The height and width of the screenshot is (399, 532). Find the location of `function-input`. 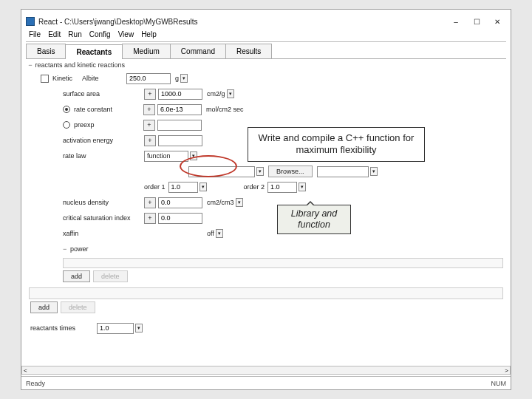

function-input is located at coordinates (343, 171).